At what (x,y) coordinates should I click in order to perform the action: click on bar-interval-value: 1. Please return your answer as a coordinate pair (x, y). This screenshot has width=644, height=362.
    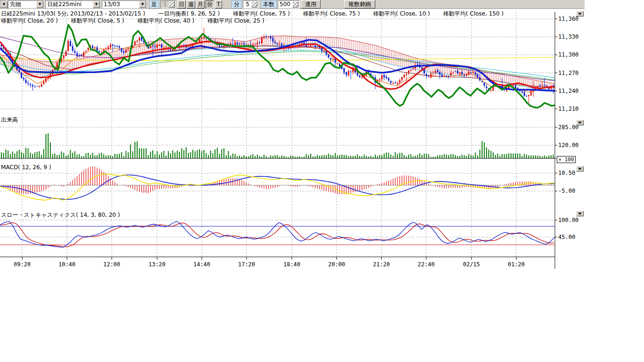
    Looking at the image, I should click on (165, 4).